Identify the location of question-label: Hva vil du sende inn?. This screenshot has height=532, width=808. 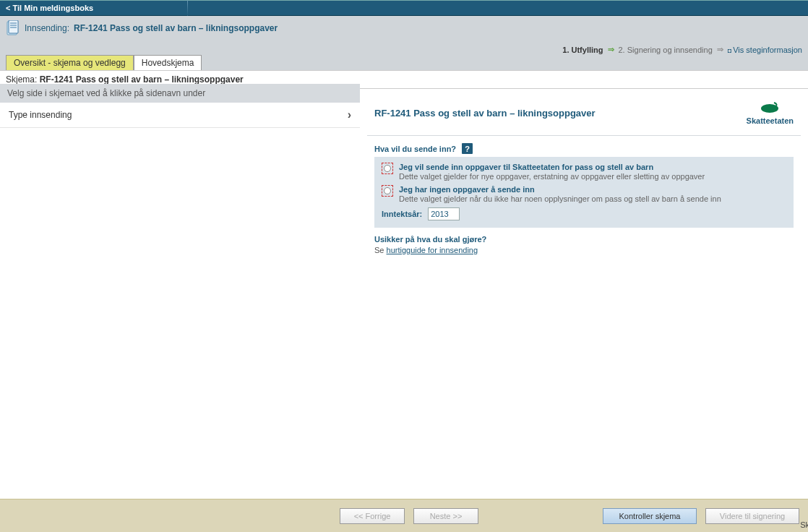
(415, 149).